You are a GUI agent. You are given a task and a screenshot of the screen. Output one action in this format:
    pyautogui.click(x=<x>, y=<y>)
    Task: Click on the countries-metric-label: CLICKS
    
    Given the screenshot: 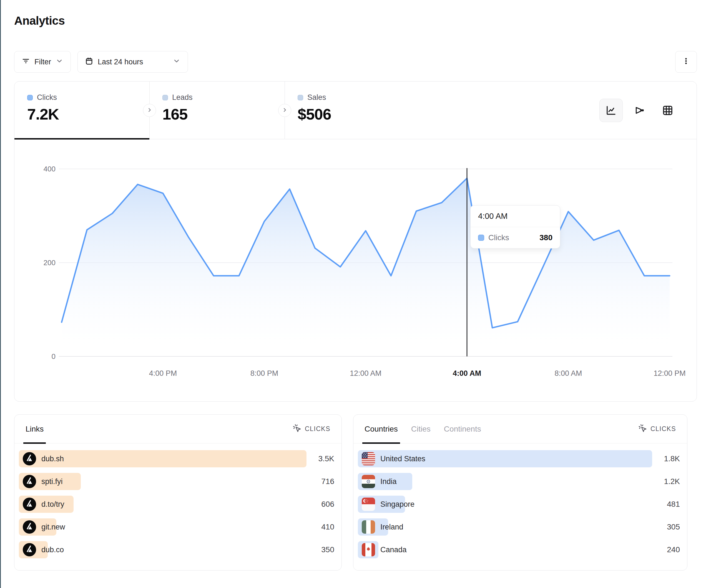 What is the action you would take?
    pyautogui.click(x=663, y=429)
    